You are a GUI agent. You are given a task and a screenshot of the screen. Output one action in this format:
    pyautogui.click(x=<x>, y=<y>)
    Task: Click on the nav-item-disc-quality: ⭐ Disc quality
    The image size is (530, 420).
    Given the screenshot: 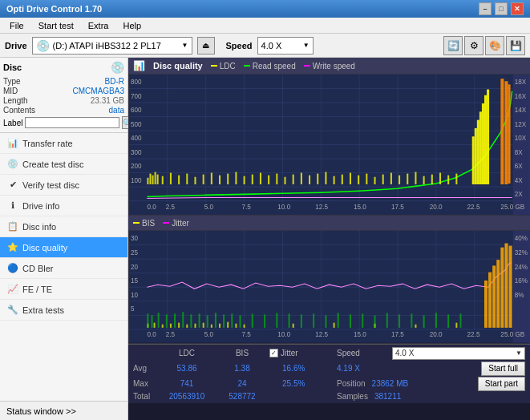 What is the action you would take?
    pyautogui.click(x=64, y=248)
    